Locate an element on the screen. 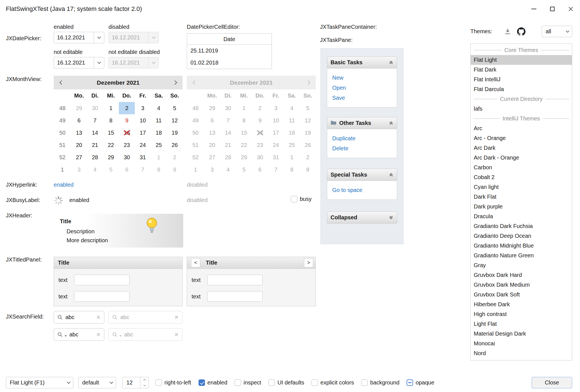 The height and width of the screenshot is (392, 580). theme-item: Gradianto Dark Fuchsia is located at coordinates (521, 226).